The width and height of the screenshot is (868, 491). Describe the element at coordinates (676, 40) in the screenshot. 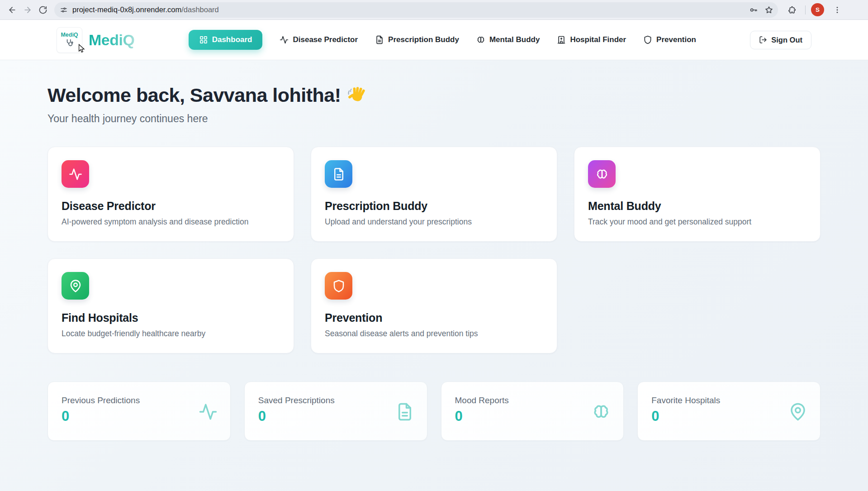

I see `nav-label: Prevention` at that location.